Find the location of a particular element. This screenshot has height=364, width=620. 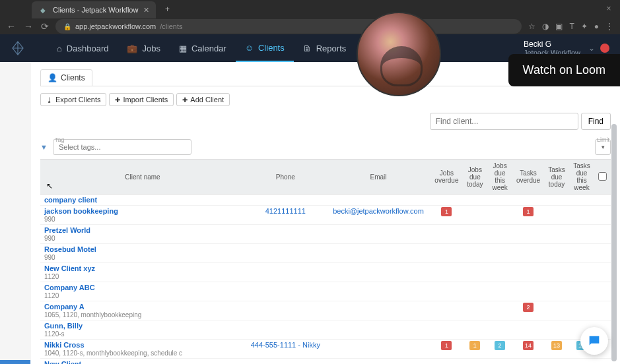

tab-title: Clients - Jetpack Workflow is located at coordinates (95, 10).